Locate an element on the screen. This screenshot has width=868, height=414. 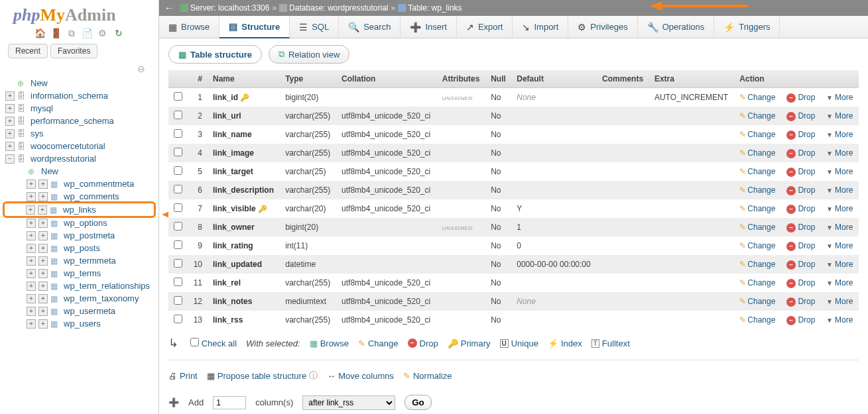
subtab-relation-view: ⧉ Relation view is located at coordinates (309, 54).